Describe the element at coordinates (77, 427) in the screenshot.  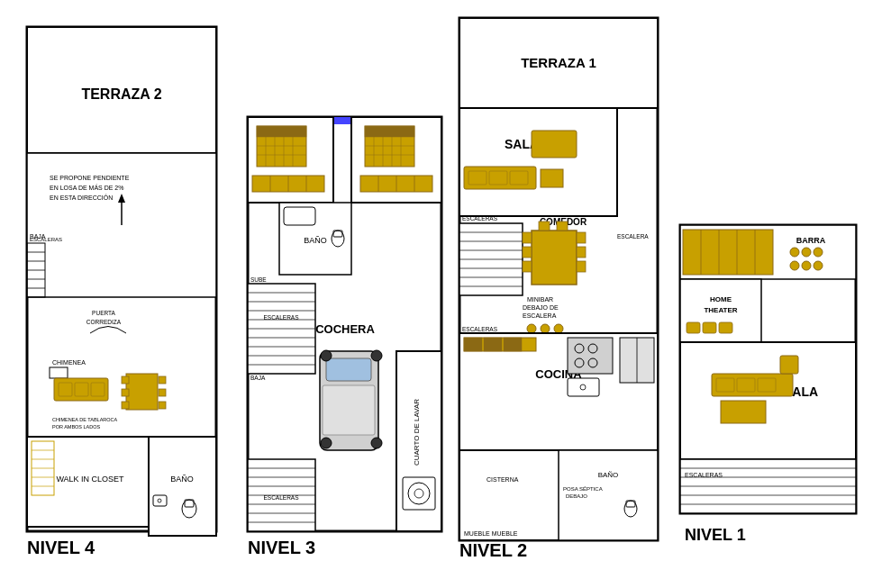
I see `svg-text: POR AMBOS LADOS` at that location.